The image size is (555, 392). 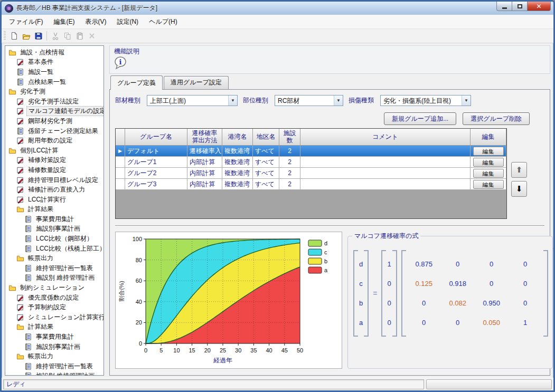 What do you see at coordinates (54, 190) in the screenshot?
I see `tree-item: 補修計画の直接入力` at bounding box center [54, 190].